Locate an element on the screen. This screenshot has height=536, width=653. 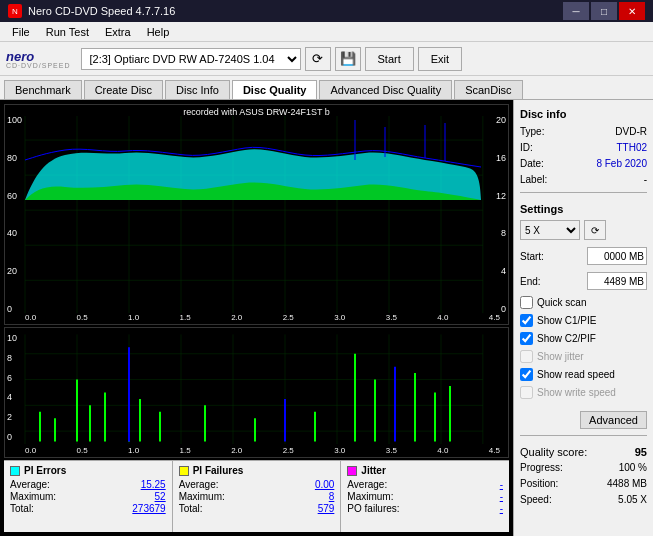
close-button: ✕ is located at coordinates (632, 11).